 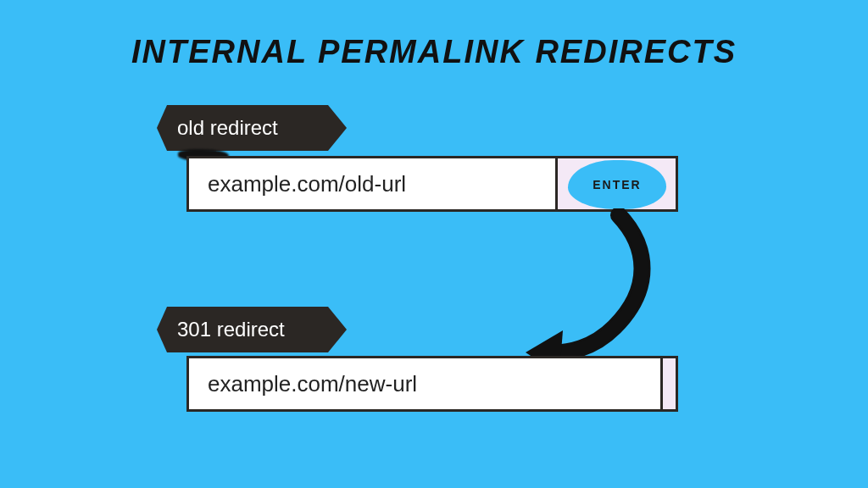 I want to click on old-redirect-label: old redirect, so click(x=227, y=128).